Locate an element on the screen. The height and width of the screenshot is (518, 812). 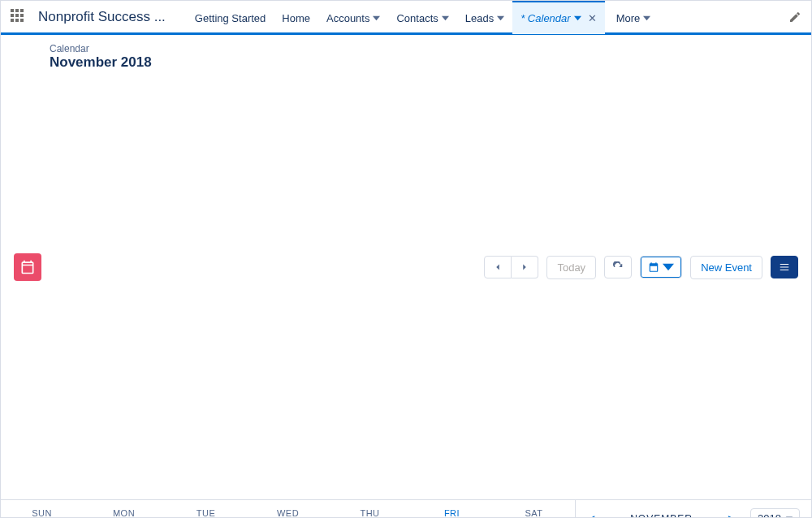
next-button is located at coordinates (525, 267).